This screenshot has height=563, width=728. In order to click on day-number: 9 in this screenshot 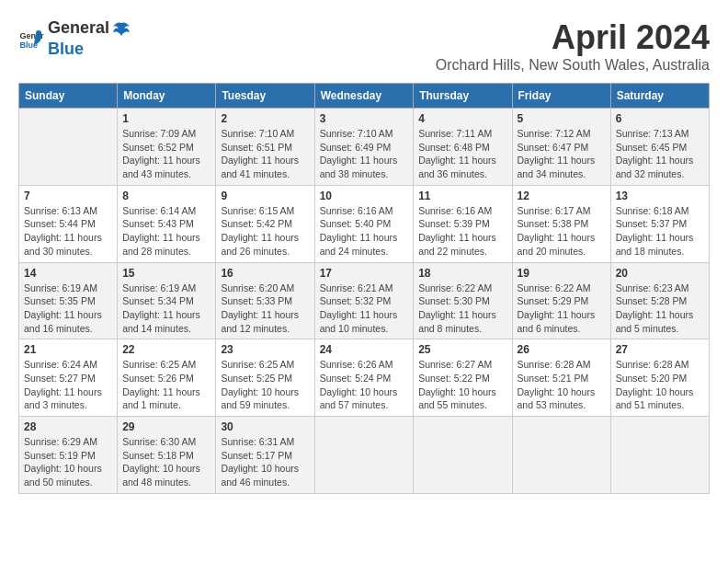, I will do `click(265, 196)`.